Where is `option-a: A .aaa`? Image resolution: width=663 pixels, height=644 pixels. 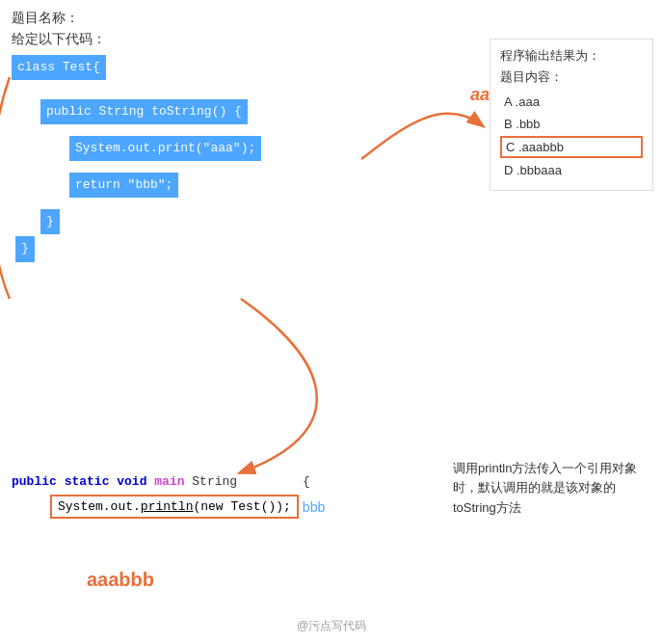 option-a: A .aaa is located at coordinates (571, 102).